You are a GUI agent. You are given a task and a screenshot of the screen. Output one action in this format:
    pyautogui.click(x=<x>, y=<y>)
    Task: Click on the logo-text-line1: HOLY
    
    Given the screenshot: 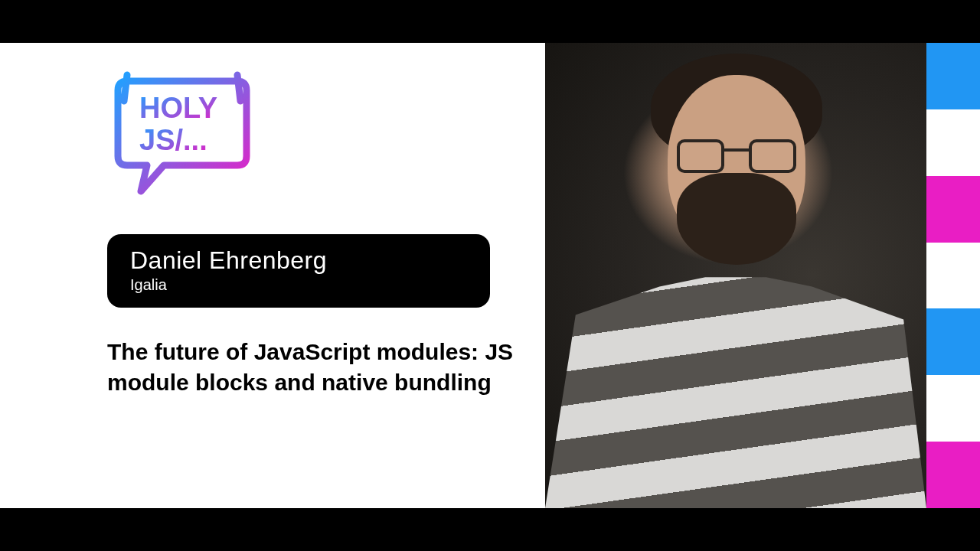 What is the action you would take?
    pyautogui.click(x=178, y=108)
    